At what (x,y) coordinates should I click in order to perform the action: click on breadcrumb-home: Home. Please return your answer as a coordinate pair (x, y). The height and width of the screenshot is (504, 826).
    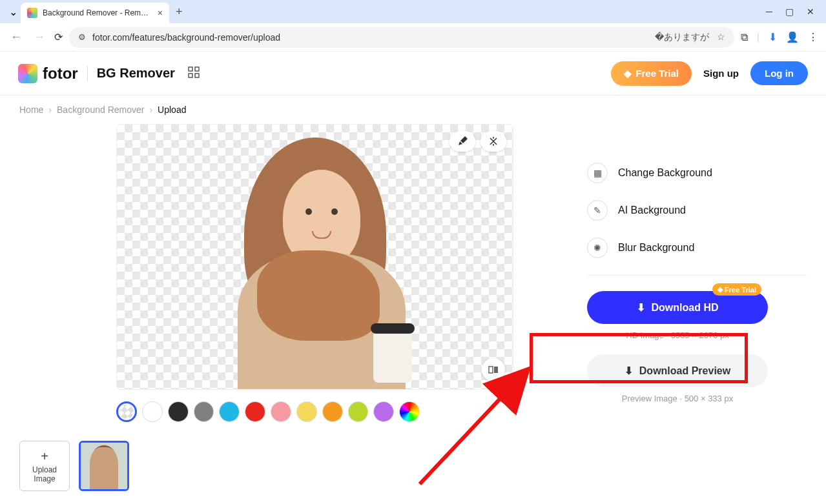
    Looking at the image, I should click on (31, 110).